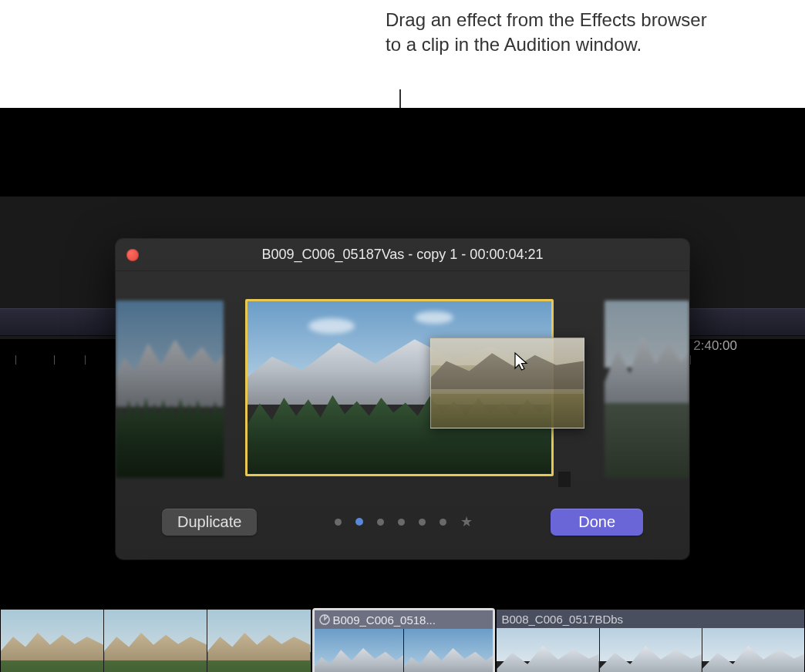 The width and height of the screenshot is (805, 672). What do you see at coordinates (562, 620) in the screenshot?
I see `clip-name-label: B008_C006_0517BDbs` at bounding box center [562, 620].